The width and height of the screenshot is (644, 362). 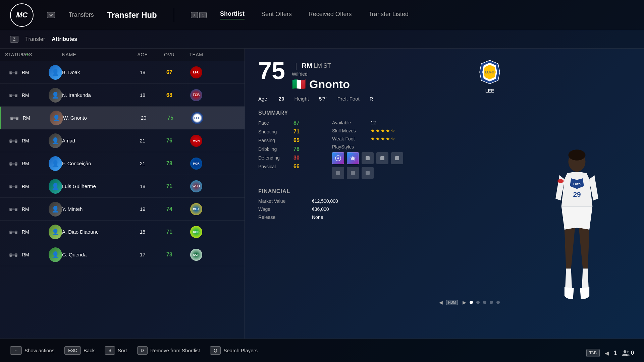 I want to click on player-ovr: 73, so click(x=169, y=255).